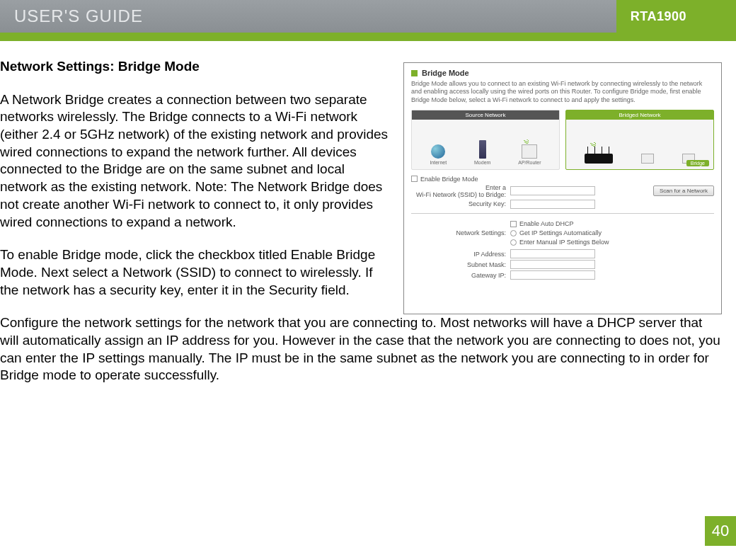 This screenshot has width=736, height=560. What do you see at coordinates (514, 224) in the screenshot?
I see `auto-dhcp-checkbox` at bounding box center [514, 224].